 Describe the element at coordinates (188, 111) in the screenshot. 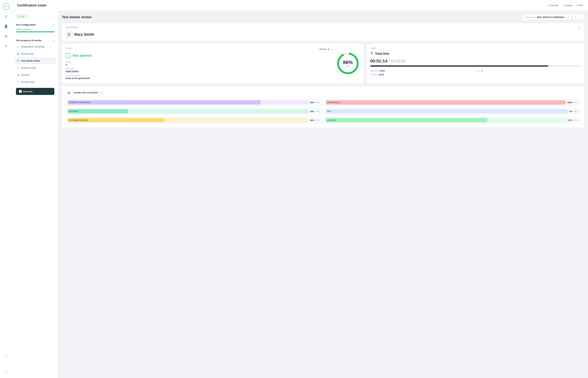

I see `score-bar-outer-aptitude: APTITUDE` at that location.